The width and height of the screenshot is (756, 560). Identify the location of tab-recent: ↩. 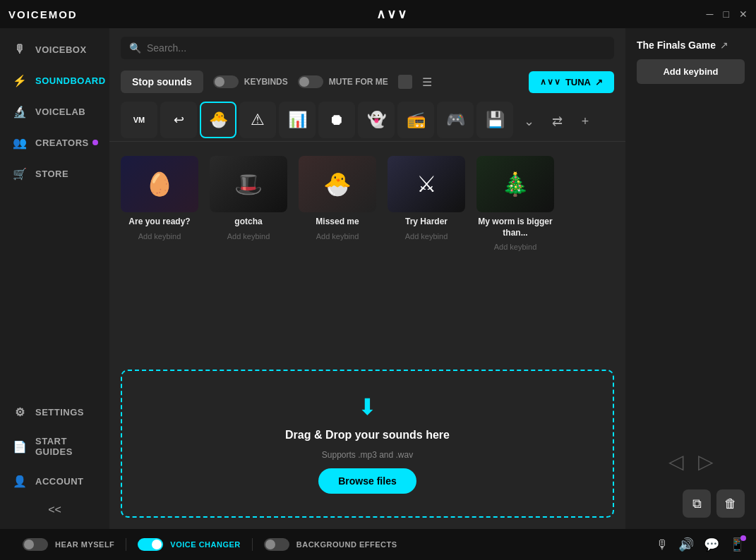
(179, 120).